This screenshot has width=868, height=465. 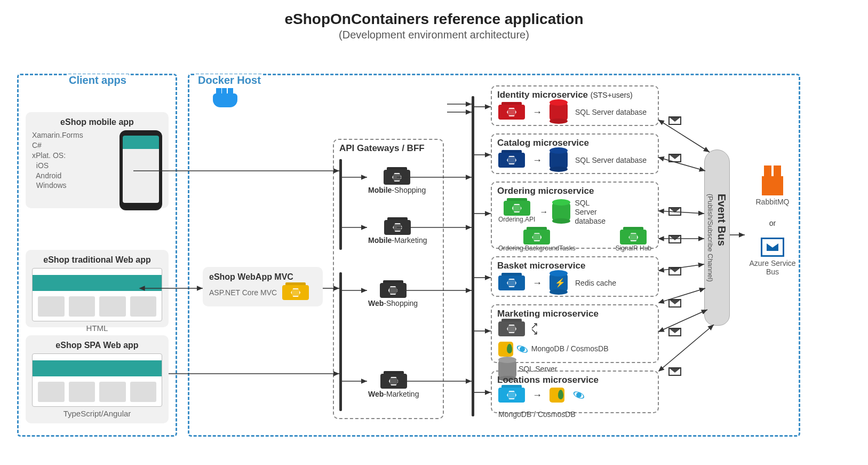 I want to click on ordering-api-label: Ordering.API, so click(x=516, y=219).